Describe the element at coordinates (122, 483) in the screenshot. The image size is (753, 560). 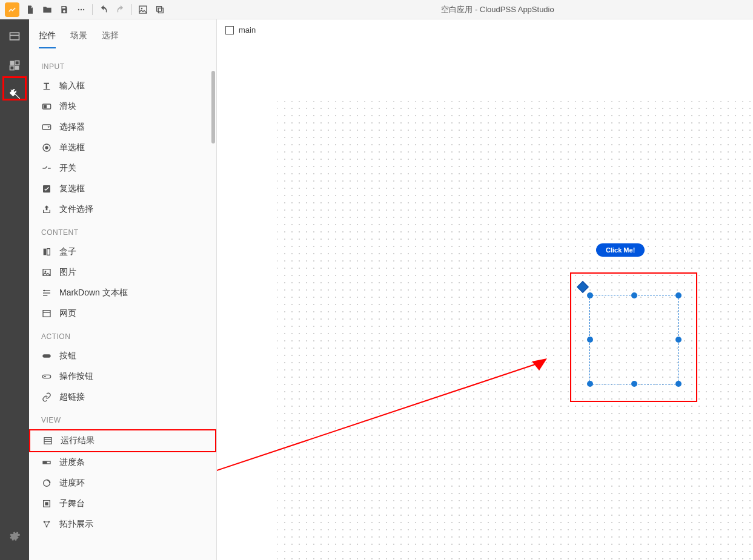
I see `item-progress-ring: 进度环` at that location.